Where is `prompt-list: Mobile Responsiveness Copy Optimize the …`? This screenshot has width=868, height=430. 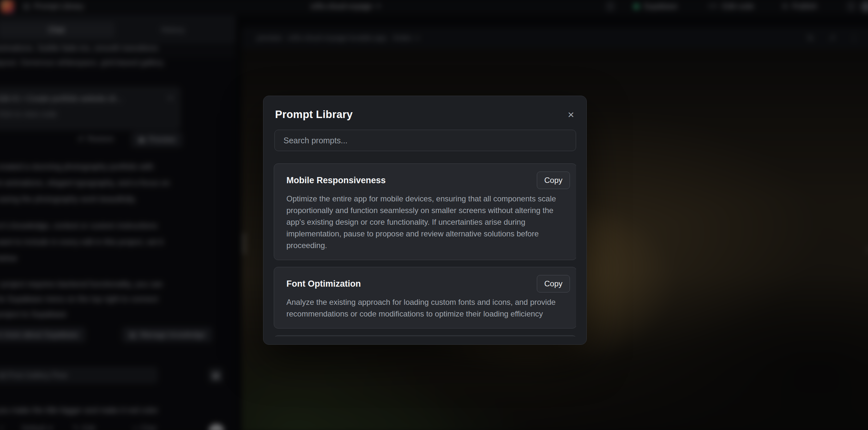 prompt-list: Mobile Responsiveness Copy Optimize the … is located at coordinates (425, 250).